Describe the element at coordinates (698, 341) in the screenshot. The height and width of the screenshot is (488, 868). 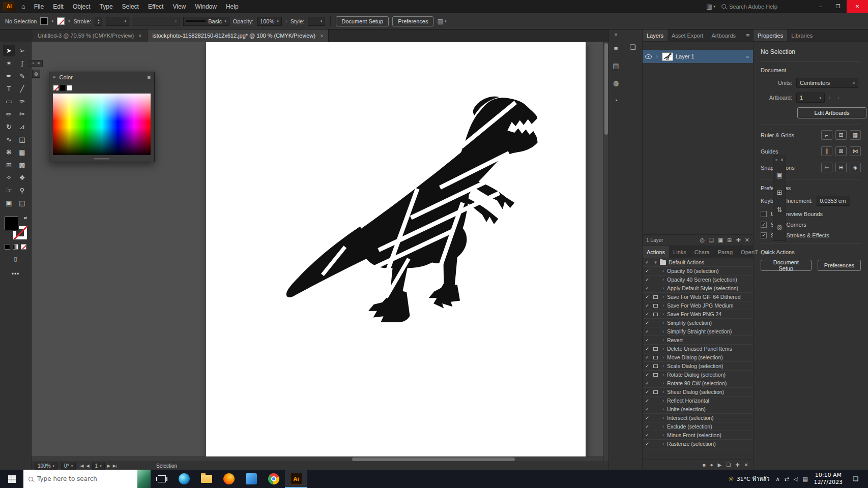
I see `action-row-revert: ✓›Revert` at that location.